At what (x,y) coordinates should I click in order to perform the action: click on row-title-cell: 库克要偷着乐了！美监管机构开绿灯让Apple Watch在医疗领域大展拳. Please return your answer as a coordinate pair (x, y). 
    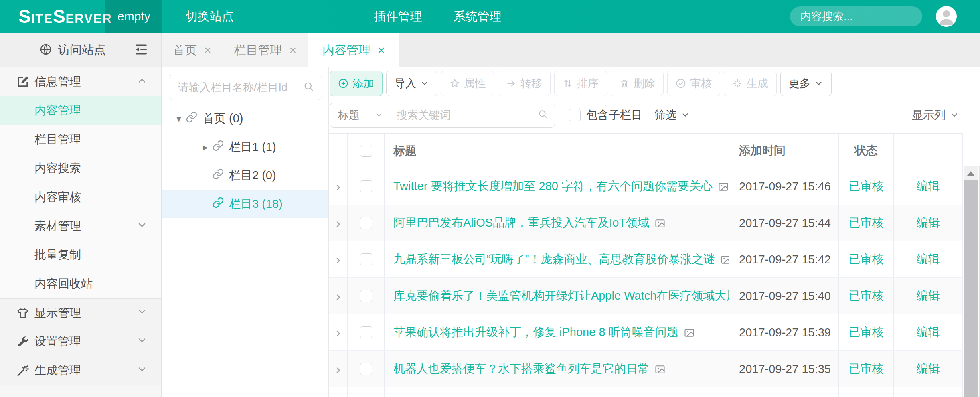
    Looking at the image, I should click on (557, 296).